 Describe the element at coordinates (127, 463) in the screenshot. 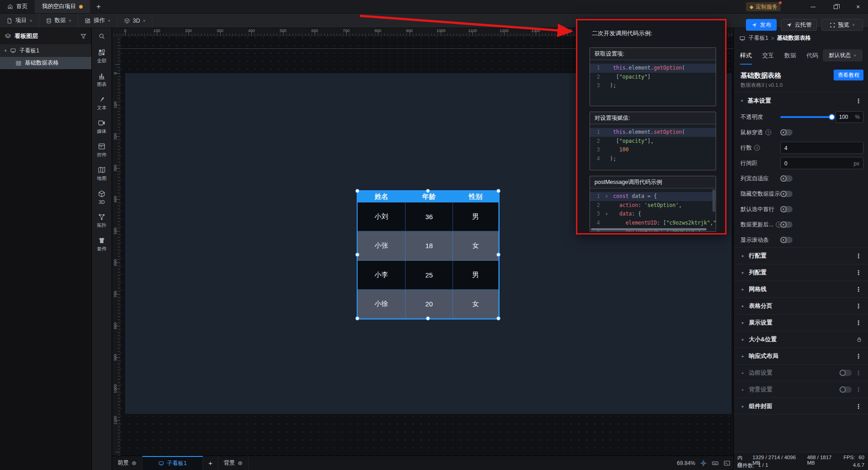

I see `foreground-button: 前景 ⊕` at that location.